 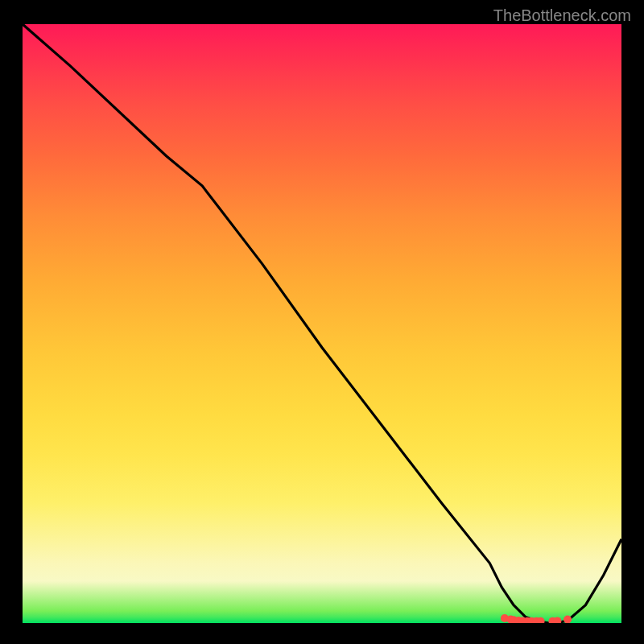 What do you see at coordinates (562, 16) in the screenshot?
I see `watermark-text: TheBottleneck.com` at bounding box center [562, 16].